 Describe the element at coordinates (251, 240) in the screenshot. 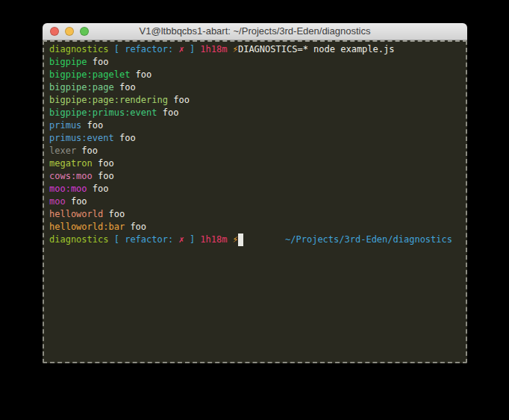

I see `terminal-line: diagnostics [ refactor: ✗ ] 1h18m ⚡ ~/Pr…` at that location.